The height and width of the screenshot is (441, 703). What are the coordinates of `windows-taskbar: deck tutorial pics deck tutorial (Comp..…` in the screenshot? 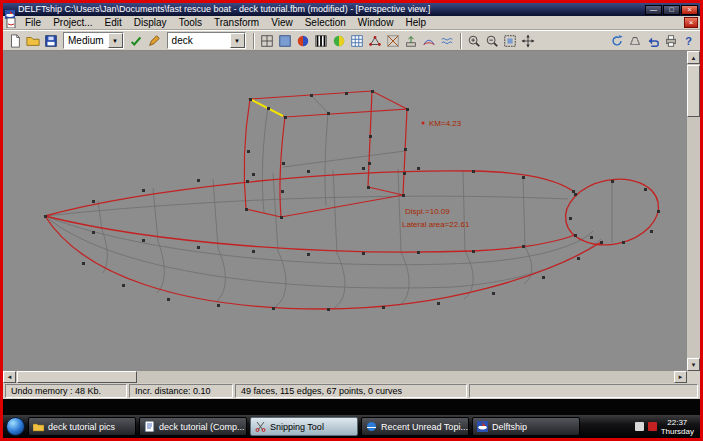 It's located at (352, 426).